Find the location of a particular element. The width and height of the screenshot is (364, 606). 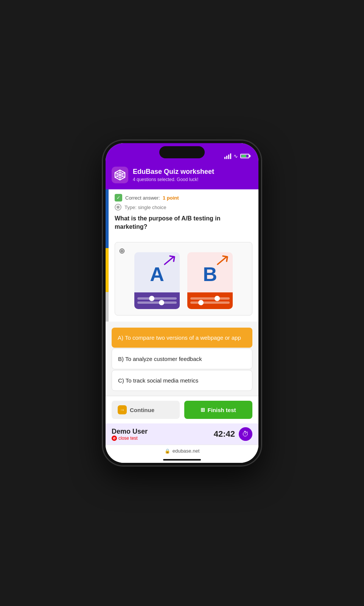

type-row: Type: single choice is located at coordinates (184, 207).